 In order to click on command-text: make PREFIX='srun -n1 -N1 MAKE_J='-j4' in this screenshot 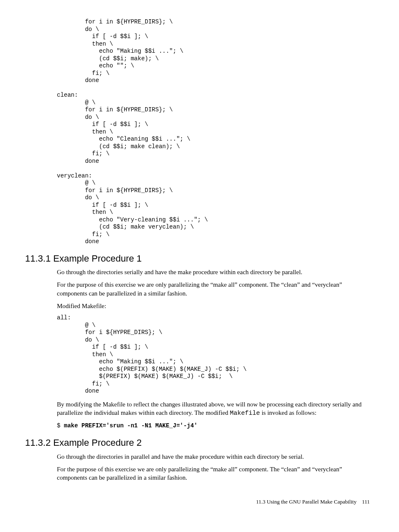, I will do `click(130, 426)`.